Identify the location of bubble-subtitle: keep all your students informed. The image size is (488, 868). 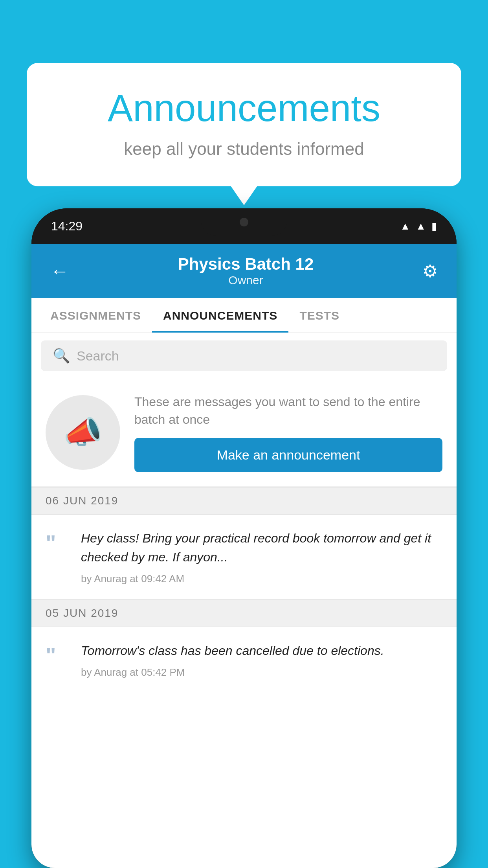
(244, 149).